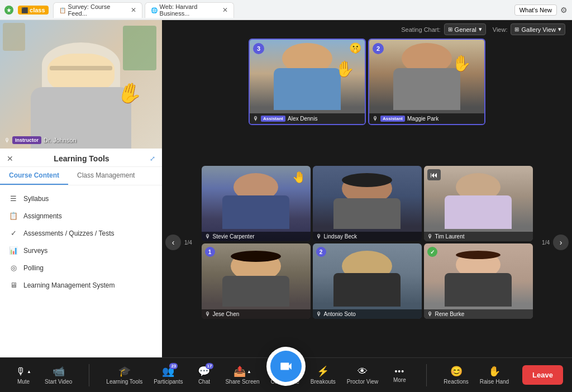 The height and width of the screenshot is (392, 572). What do you see at coordinates (173, 242) in the screenshot?
I see `grid-nav-left: ‹` at bounding box center [173, 242].